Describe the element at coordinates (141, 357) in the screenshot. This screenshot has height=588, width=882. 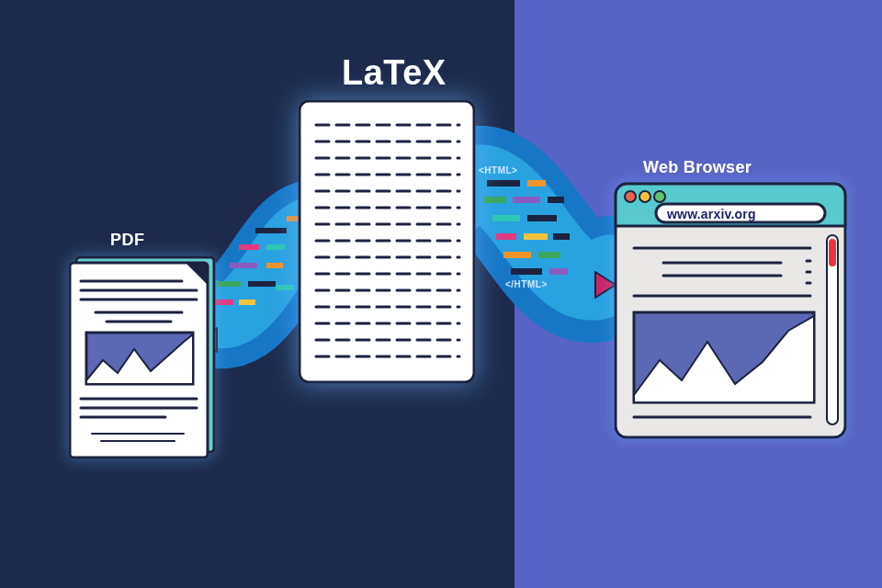
I see `pdf-document` at that location.